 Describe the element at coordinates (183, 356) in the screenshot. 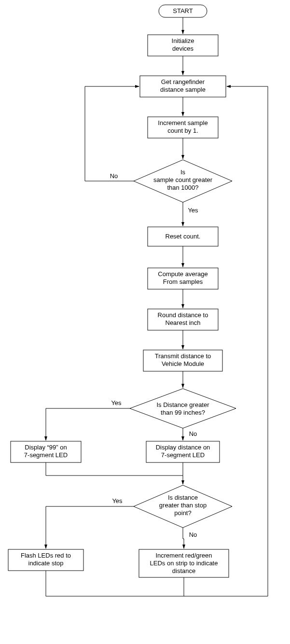

I see `svg-text: Transmit distance to` at that location.